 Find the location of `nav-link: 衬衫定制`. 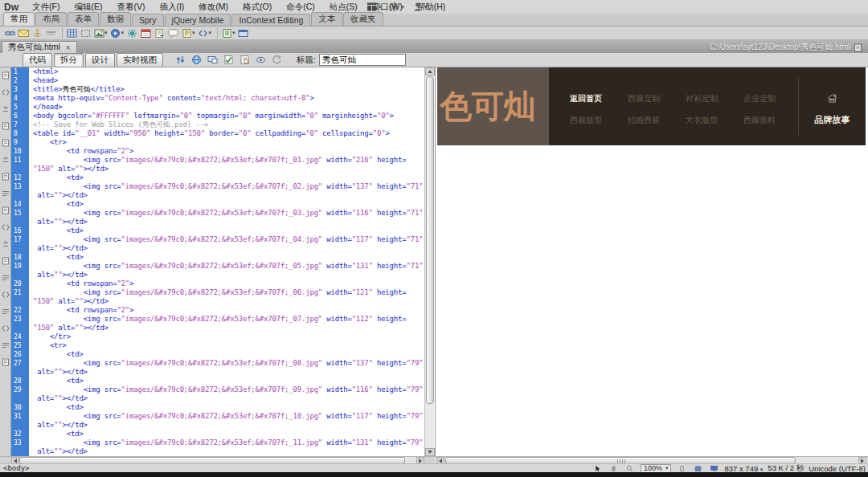

nav-link: 衬衫定制 is located at coordinates (702, 99).